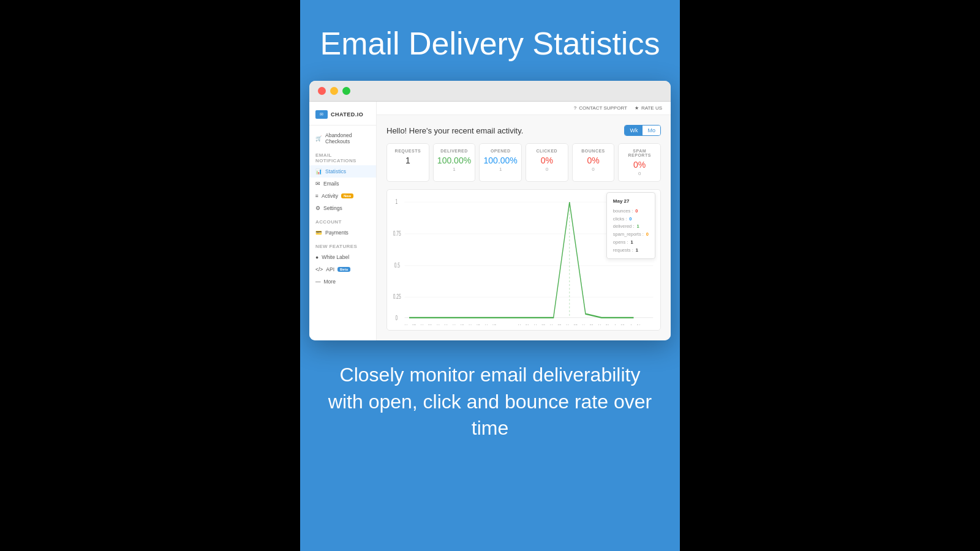  I want to click on stats-cards: REQUESTS 1 DELIVERED 100.00% 1 OPENED 10…, so click(524, 163).